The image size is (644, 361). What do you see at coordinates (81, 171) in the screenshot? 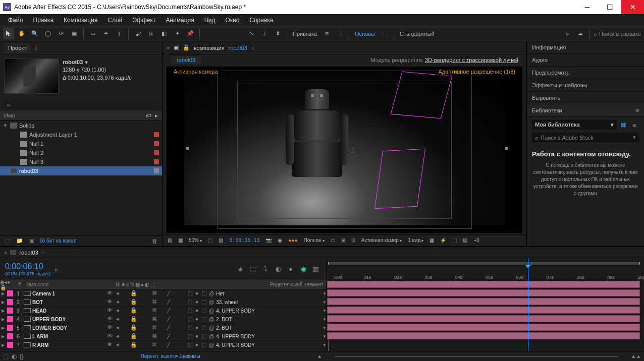
I see `project-item: robot03` at bounding box center [81, 171].